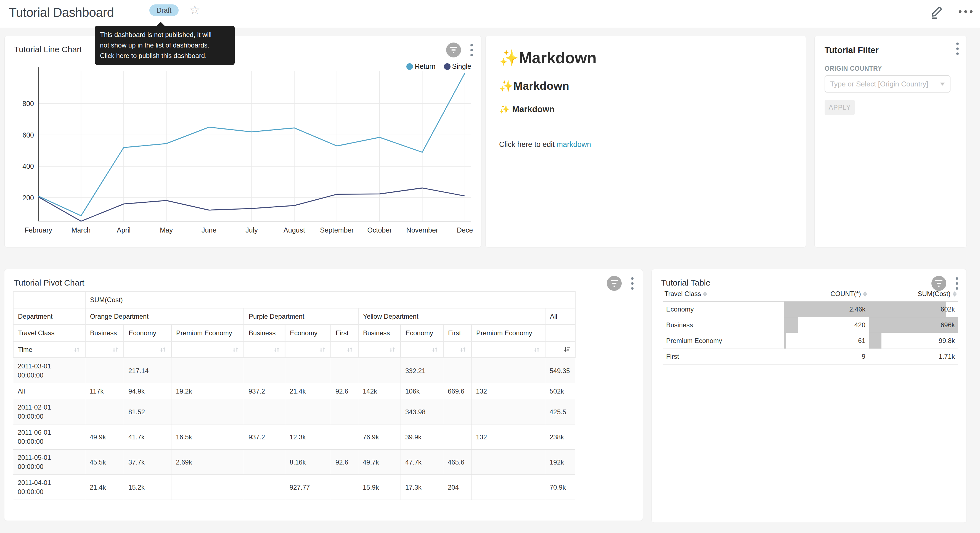  What do you see at coordinates (301, 317) in the screenshot?
I see `pivot-group-header: Purple Department` at bounding box center [301, 317].